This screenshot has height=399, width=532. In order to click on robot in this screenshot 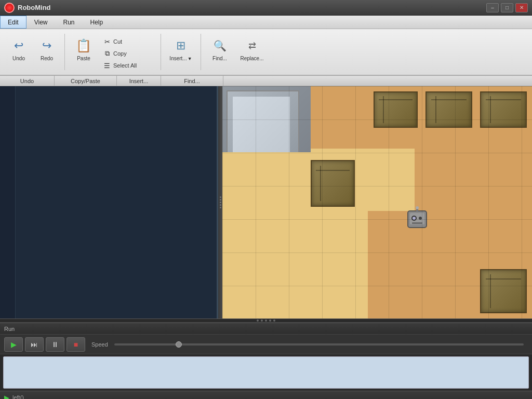, I will do `click(417, 219)`.